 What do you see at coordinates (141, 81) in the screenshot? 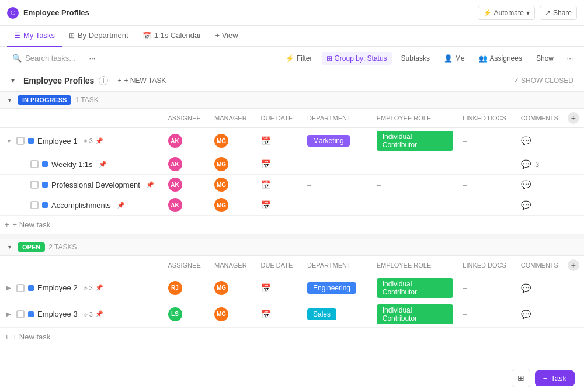
I see `new-task-button: + + NEW TASK` at bounding box center [141, 81].